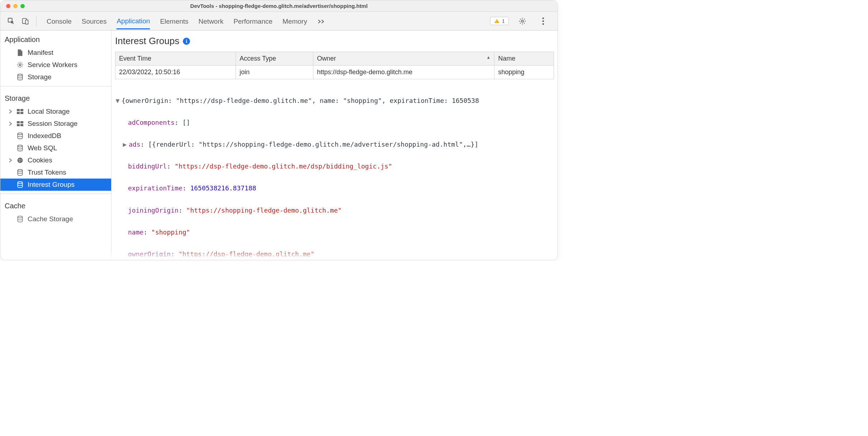  What do you see at coordinates (37, 21) in the screenshot?
I see `toolbar-divider` at bounding box center [37, 21].